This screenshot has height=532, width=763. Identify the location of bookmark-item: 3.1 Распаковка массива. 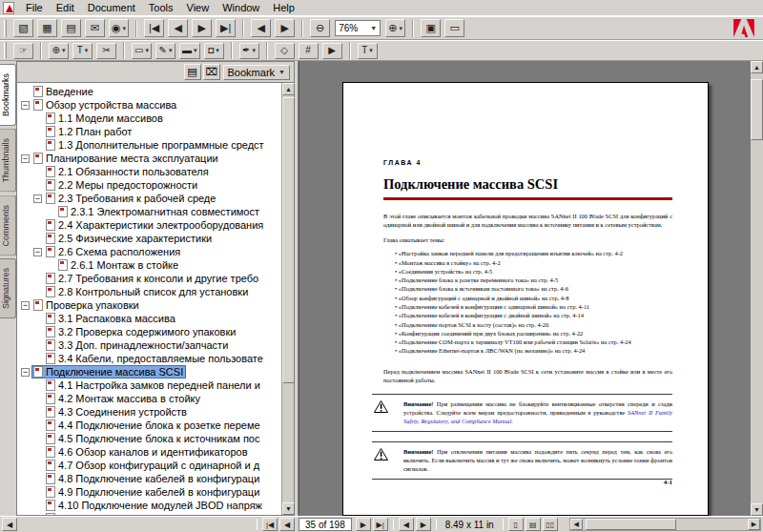
(149, 318).